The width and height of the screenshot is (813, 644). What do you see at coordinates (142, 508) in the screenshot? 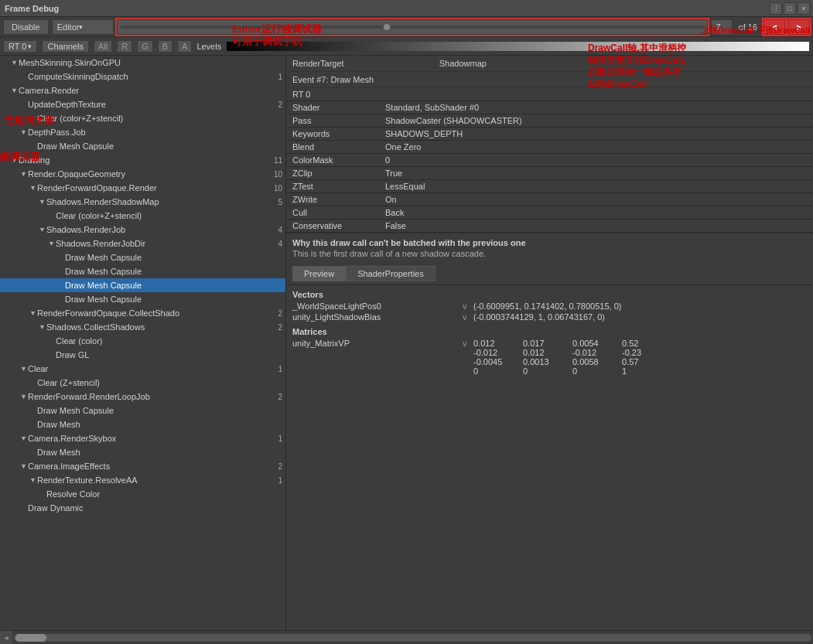
I see `tree-item-draw-dynamic: Draw Dynamic` at bounding box center [142, 508].